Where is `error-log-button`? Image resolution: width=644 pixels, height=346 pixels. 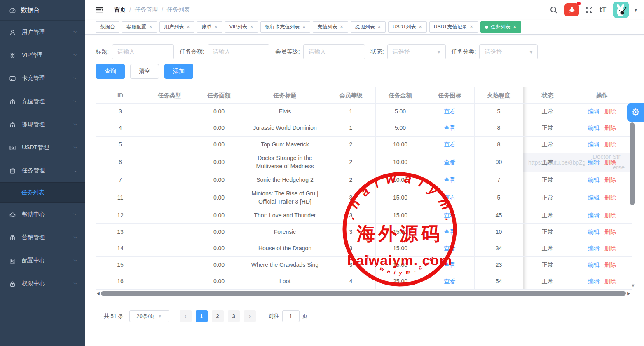
error-log-button is located at coordinates (572, 10).